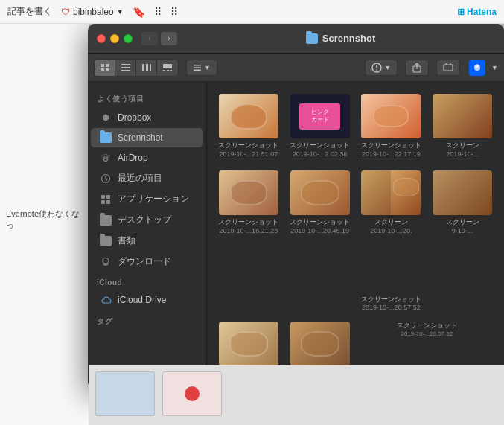 The width and height of the screenshot is (504, 425). What do you see at coordinates (249, 202) in the screenshot?
I see `file-item: スクリーンショット 2019-10-...16.21.28` at bounding box center [249, 202].